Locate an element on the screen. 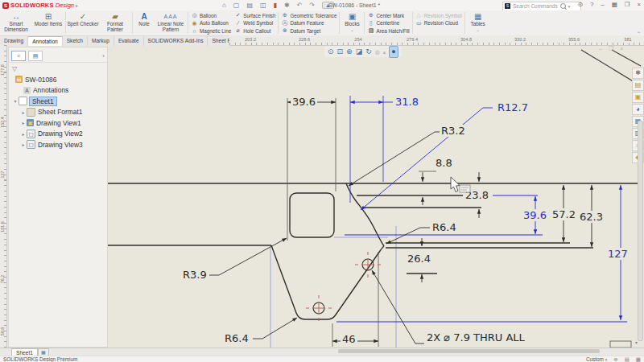 The image size is (644, 362). tab-markup: Markup is located at coordinates (101, 41).